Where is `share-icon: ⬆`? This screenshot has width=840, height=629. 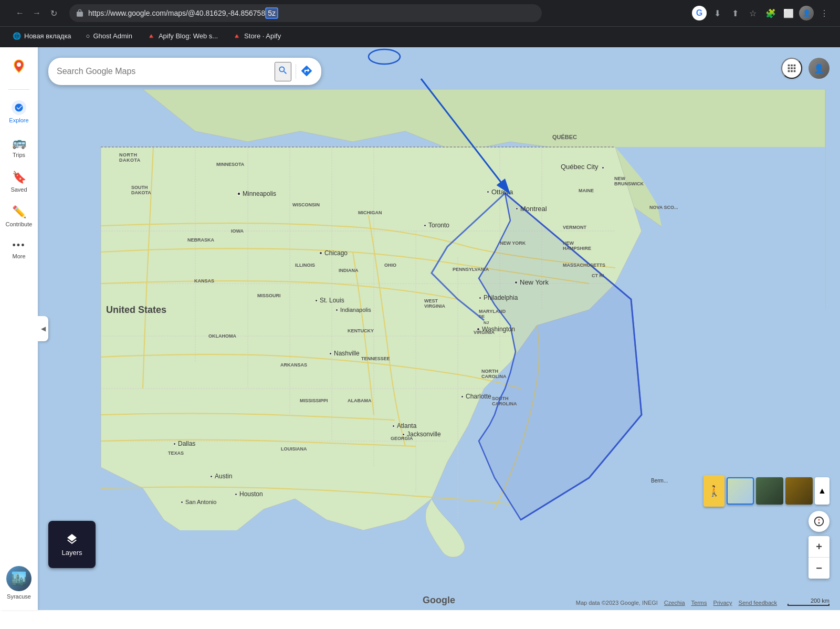 share-icon: ⬆ is located at coordinates (735, 13).